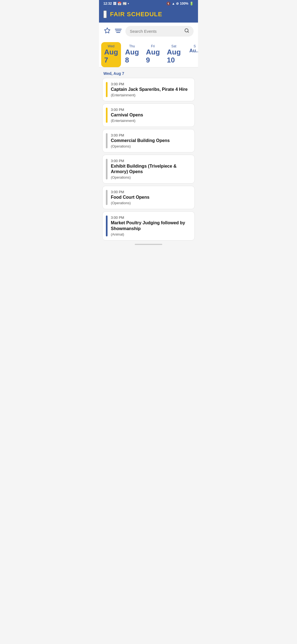 Image resolution: width=297 pixels, height=644 pixels. What do you see at coordinates (151, 234) in the screenshot?
I see `event-category: (Animal)` at bounding box center [151, 234].